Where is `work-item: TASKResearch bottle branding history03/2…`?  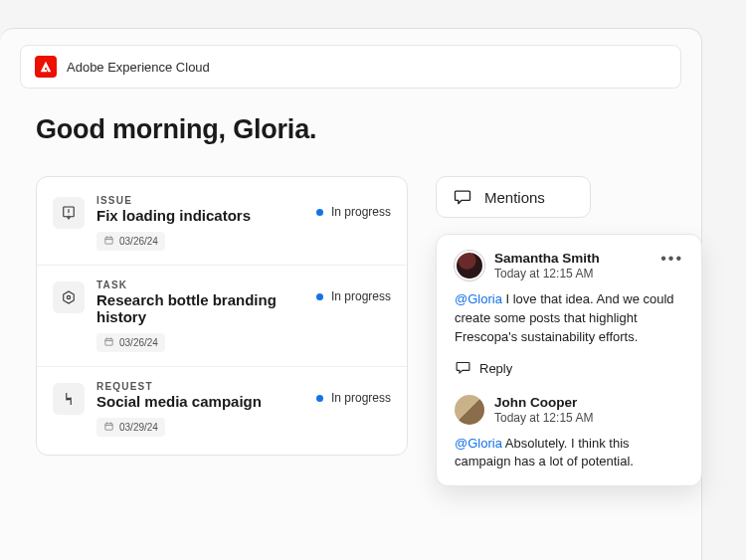 work-item: TASKResearch bottle branding history03/2… is located at coordinates (222, 316).